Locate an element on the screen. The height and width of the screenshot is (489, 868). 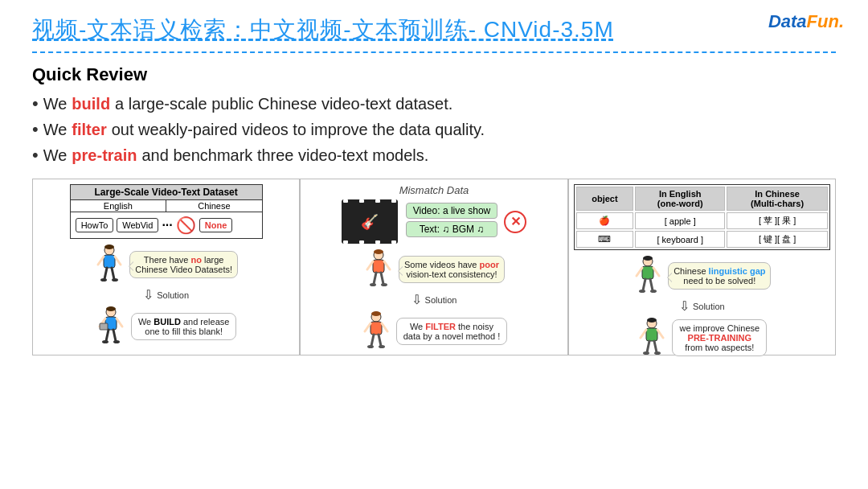
col3-apple-obj: 🍎 is located at coordinates (605, 220).